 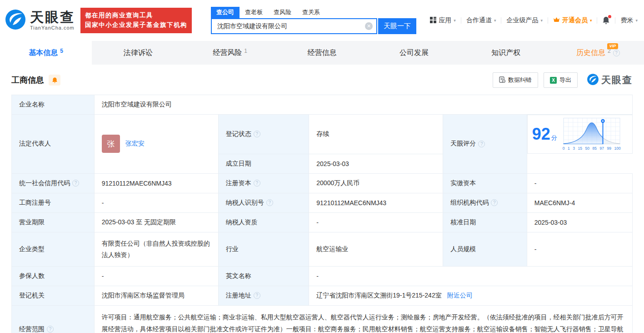 I want to click on reg-capital-label: 注册资本?, so click(x=264, y=183).